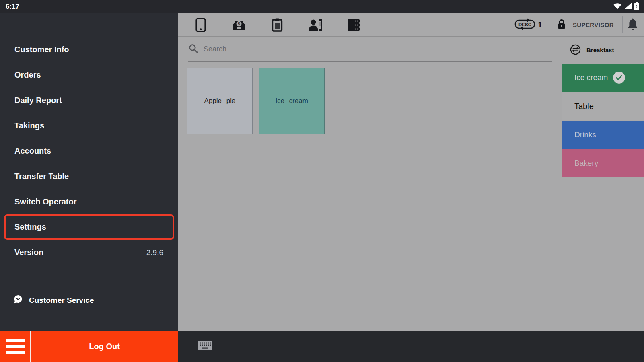  What do you see at coordinates (89, 176) in the screenshot?
I see `menu-item-transfer-table: Transfer Table` at bounding box center [89, 176].